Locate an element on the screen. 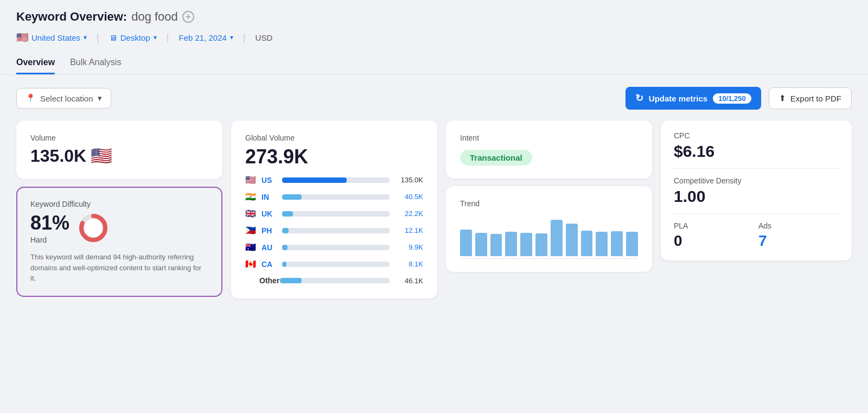 Image resolution: width=868 pixels, height=413 pixels. export-to-pdf-button: ⬆ Export to PDF is located at coordinates (810, 98).